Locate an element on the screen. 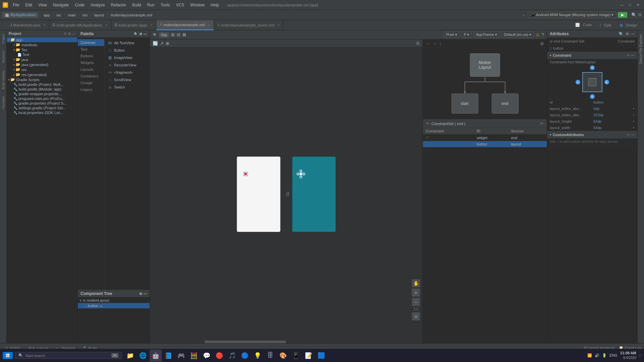 Image resolution: width=644 pixels, height=362 pixels. motion-layout-node: Motion Layout is located at coordinates (485, 65).